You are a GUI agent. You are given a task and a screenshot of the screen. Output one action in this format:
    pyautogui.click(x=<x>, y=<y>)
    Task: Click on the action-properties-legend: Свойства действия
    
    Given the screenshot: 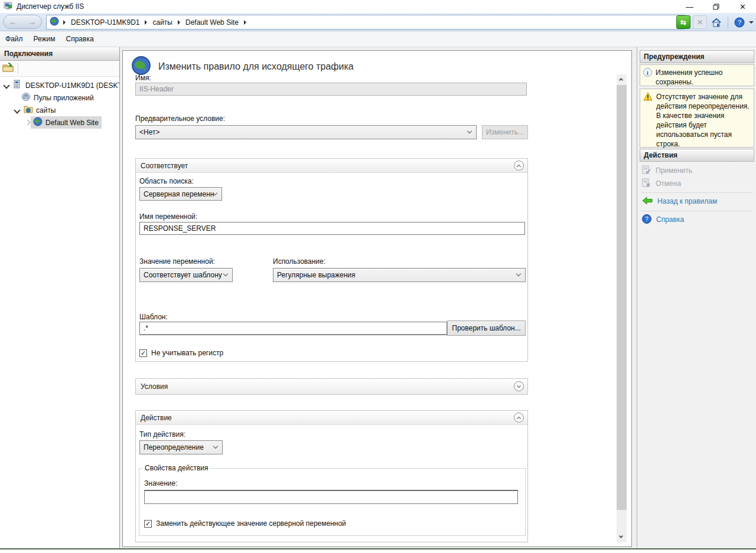 What is the action you would take?
    pyautogui.click(x=176, y=468)
    